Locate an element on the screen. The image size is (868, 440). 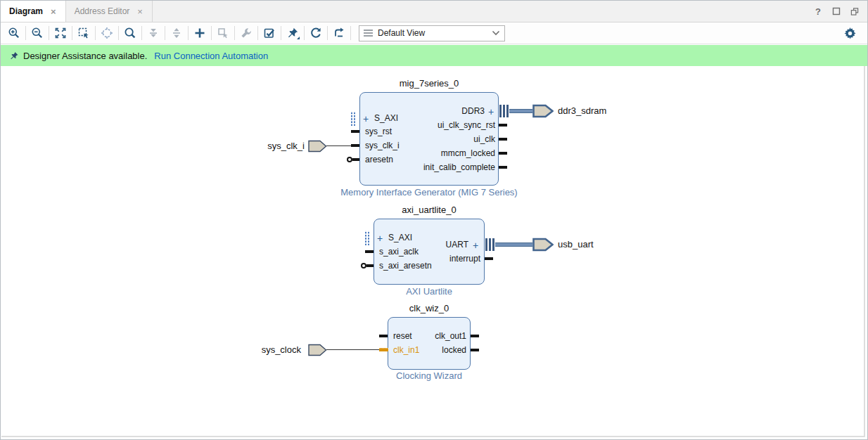
layers-icon is located at coordinates (369, 34).